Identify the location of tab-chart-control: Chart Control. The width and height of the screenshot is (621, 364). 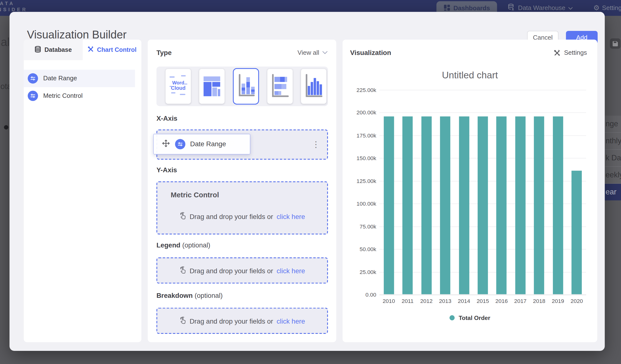
(112, 50).